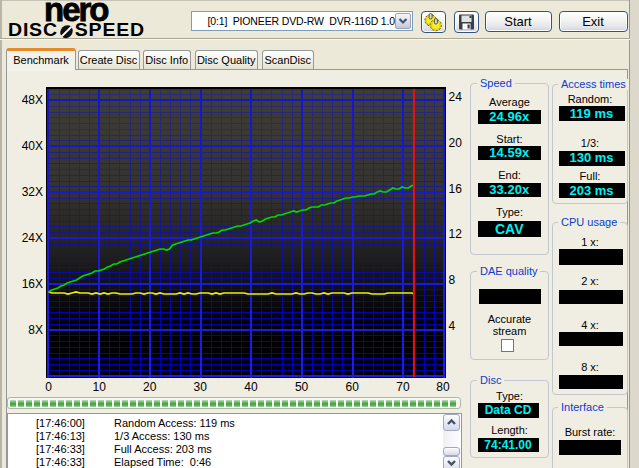 The height and width of the screenshot is (468, 639). What do you see at coordinates (456, 189) in the screenshot?
I see `svg-text: 16` at bounding box center [456, 189].